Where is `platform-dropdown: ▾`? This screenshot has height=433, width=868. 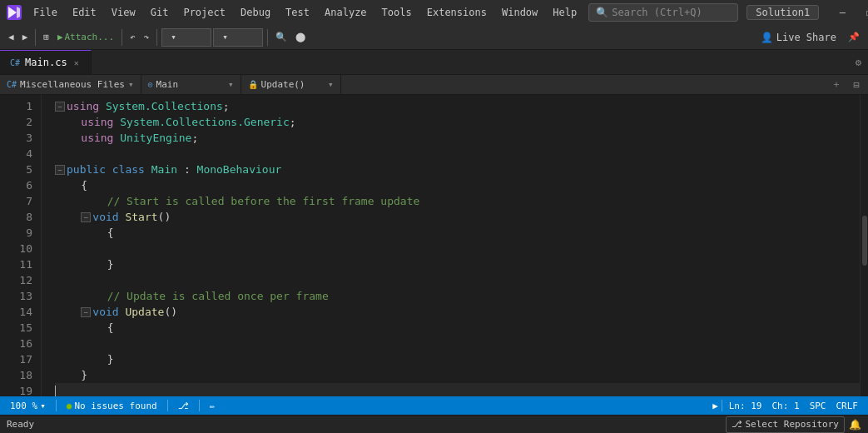
platform-dropdown: ▾ is located at coordinates (238, 37).